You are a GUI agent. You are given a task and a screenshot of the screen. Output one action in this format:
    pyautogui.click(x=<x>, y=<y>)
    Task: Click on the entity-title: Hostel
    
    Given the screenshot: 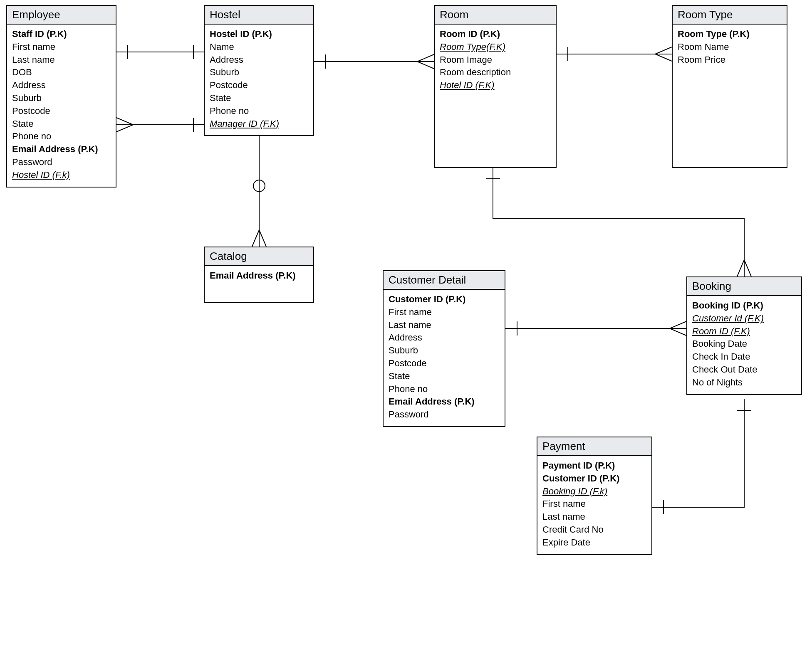 What is the action you would take?
    pyautogui.click(x=259, y=15)
    